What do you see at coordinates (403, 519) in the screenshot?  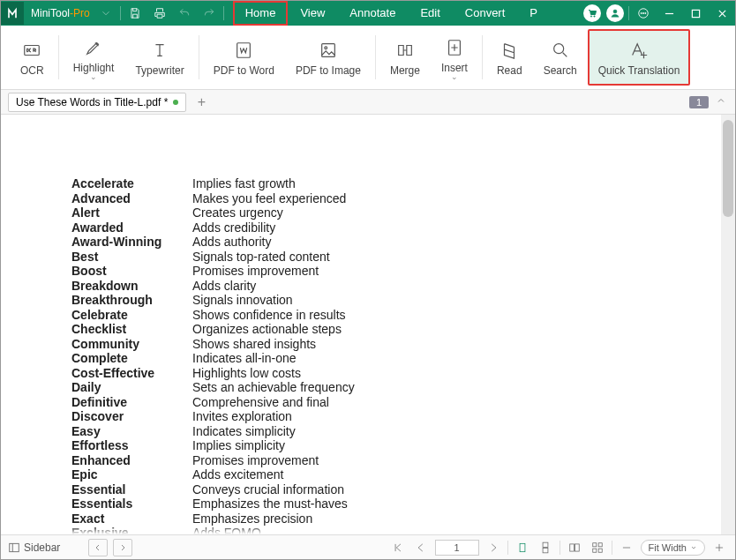 I see `doc-row: ExactEmphasizes precision` at bounding box center [403, 519].